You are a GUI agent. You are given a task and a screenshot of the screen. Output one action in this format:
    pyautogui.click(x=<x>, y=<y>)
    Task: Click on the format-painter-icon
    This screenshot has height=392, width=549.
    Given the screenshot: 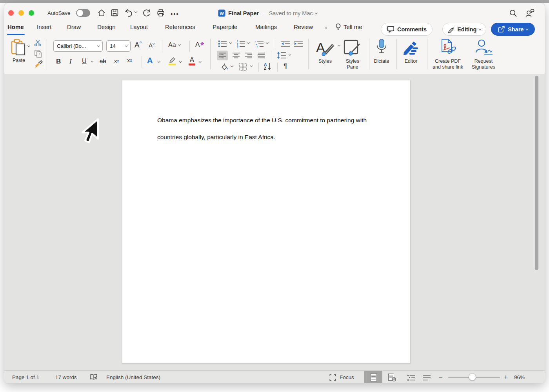 What is the action you would take?
    pyautogui.click(x=38, y=64)
    